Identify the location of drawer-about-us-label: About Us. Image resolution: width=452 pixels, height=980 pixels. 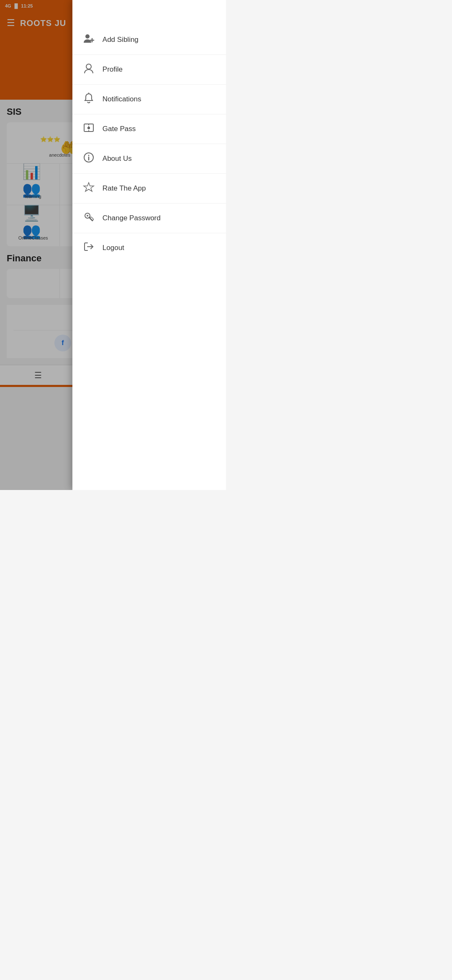
(117, 159).